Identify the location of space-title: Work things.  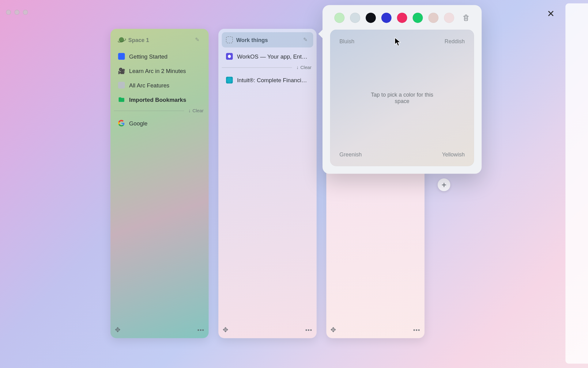
(268, 40).